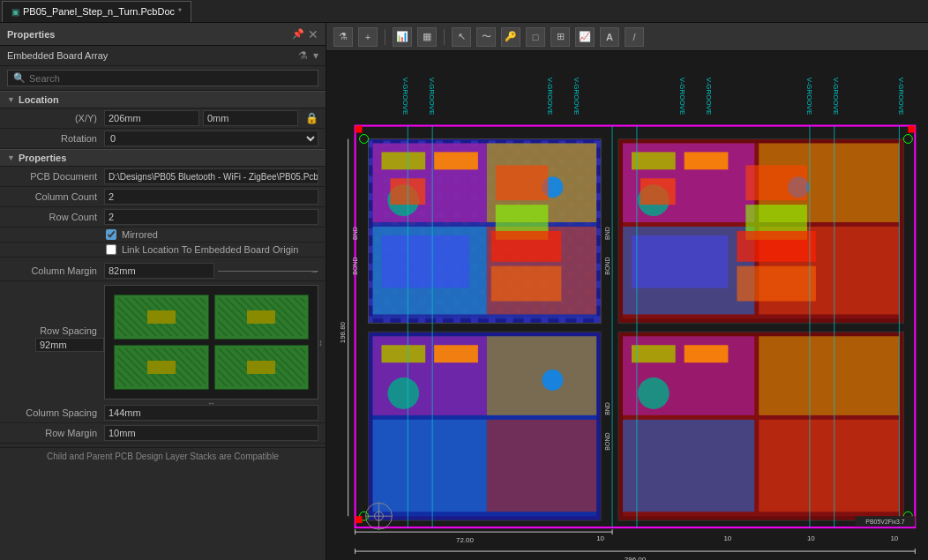 The width and height of the screenshot is (928, 560). What do you see at coordinates (212, 197) in the screenshot?
I see `column-count-value: 2` at bounding box center [212, 197].